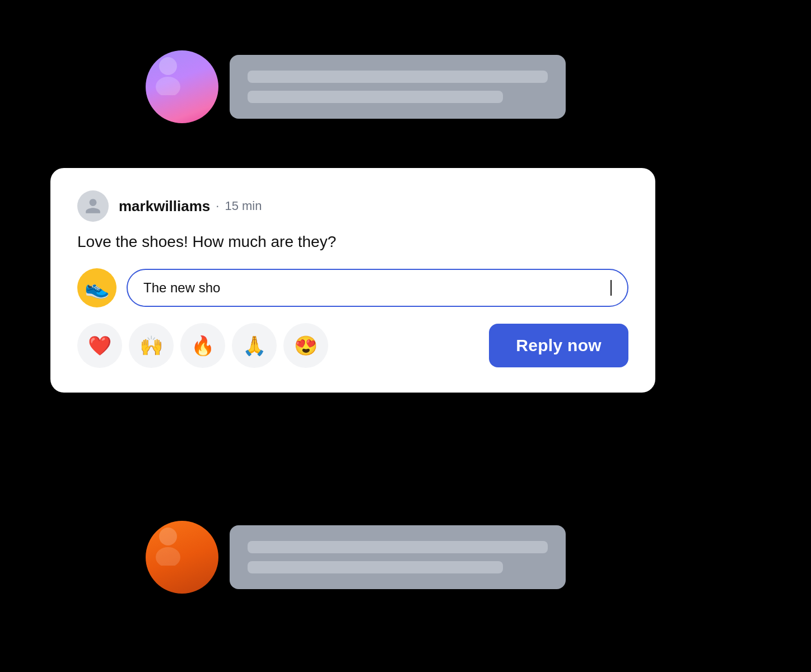  I want to click on top-ghost-card, so click(356, 87).